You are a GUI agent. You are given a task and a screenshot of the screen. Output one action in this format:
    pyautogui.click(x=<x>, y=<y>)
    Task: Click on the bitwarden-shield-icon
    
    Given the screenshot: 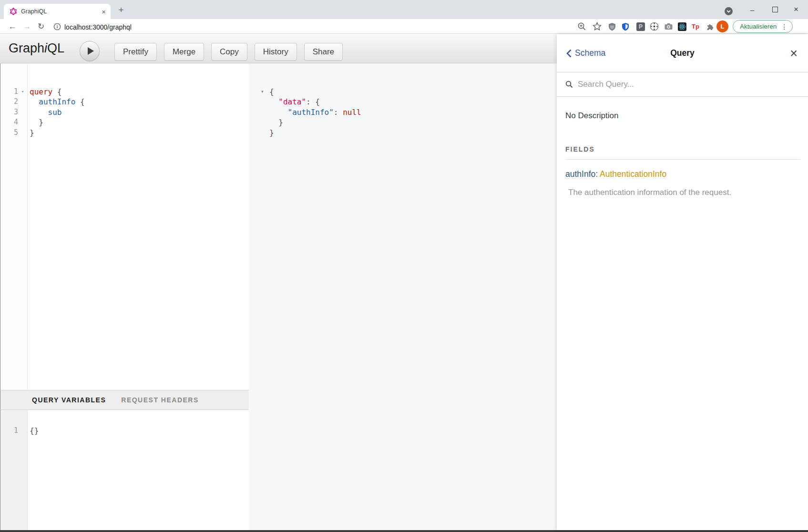 What is the action you would take?
    pyautogui.click(x=625, y=27)
    